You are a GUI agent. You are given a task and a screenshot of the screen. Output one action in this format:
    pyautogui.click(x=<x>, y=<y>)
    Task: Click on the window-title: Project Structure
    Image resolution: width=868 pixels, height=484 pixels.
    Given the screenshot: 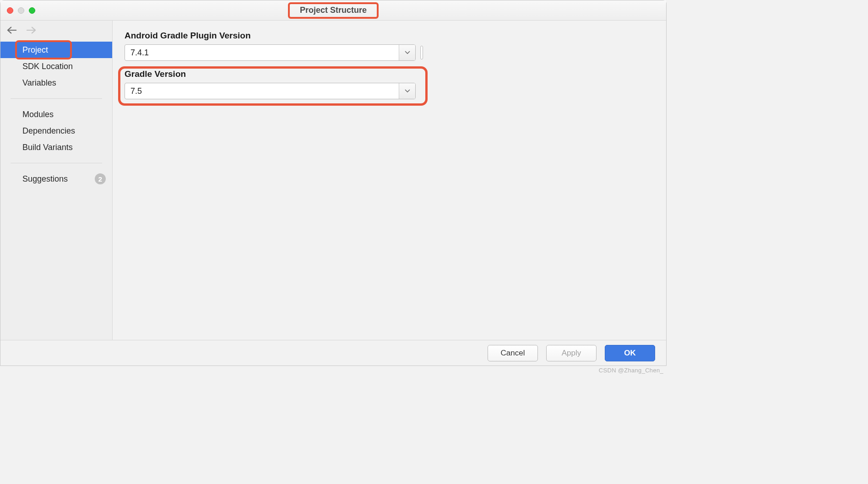 What is the action you would take?
    pyautogui.click(x=333, y=10)
    